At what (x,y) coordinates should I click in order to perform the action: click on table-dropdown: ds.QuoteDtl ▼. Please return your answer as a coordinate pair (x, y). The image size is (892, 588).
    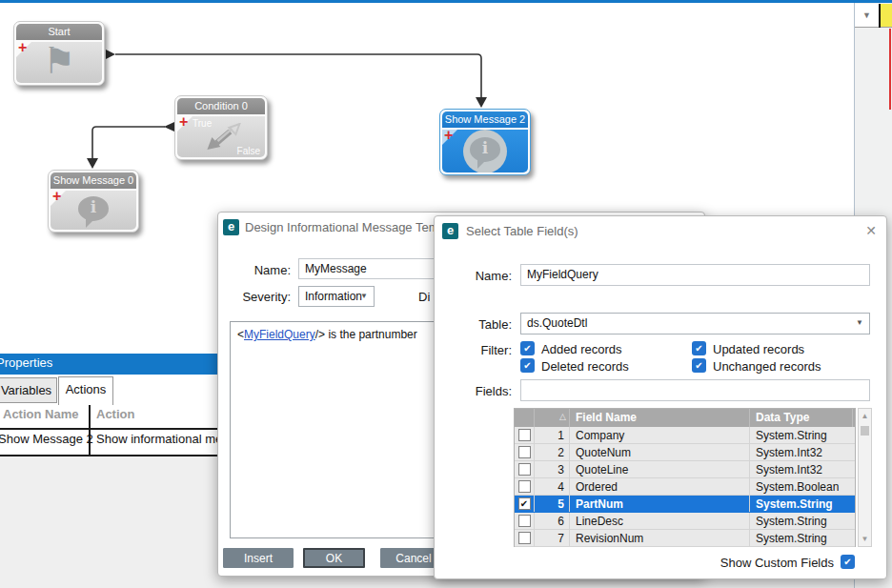
    Looking at the image, I should click on (696, 324).